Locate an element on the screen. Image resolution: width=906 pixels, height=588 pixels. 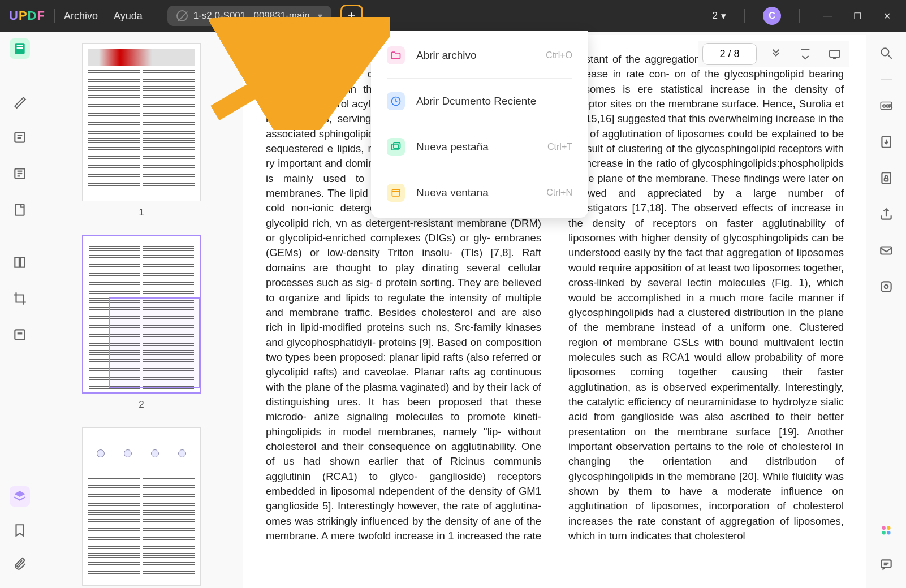
protect-icon is located at coordinates (886, 178).